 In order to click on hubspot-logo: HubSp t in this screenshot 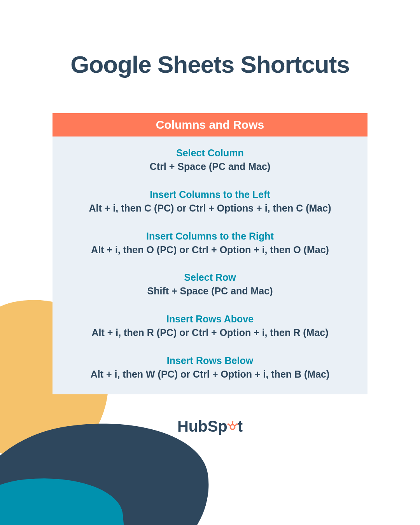, I will do `click(210, 426)`.